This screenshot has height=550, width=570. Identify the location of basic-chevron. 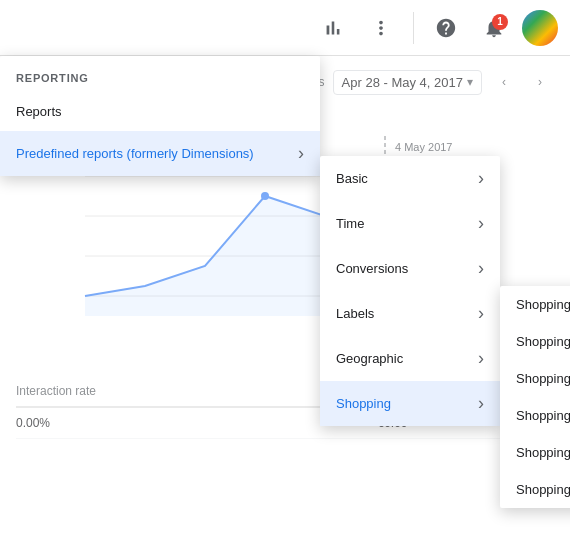
(481, 178).